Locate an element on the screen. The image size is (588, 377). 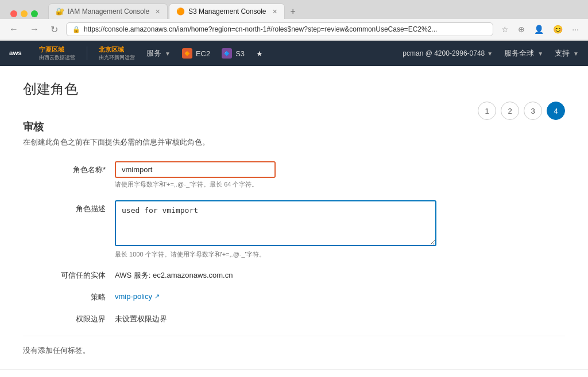
services-arrow: ▼ is located at coordinates (168, 54).